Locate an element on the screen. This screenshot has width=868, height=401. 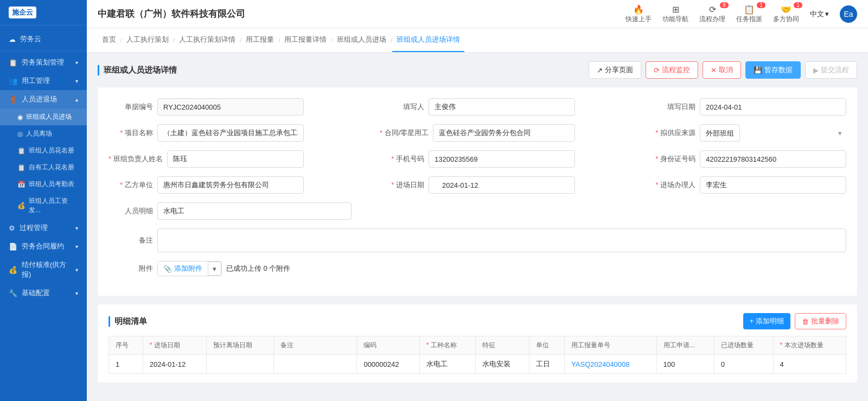
col-this-count: 本次进场数量 is located at coordinates (809, 346).